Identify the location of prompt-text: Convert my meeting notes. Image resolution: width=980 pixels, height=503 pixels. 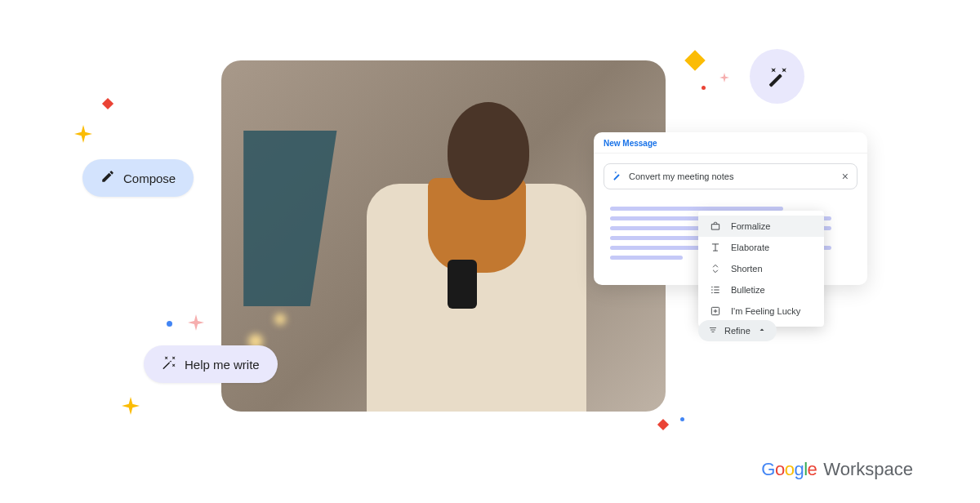
(681, 176).